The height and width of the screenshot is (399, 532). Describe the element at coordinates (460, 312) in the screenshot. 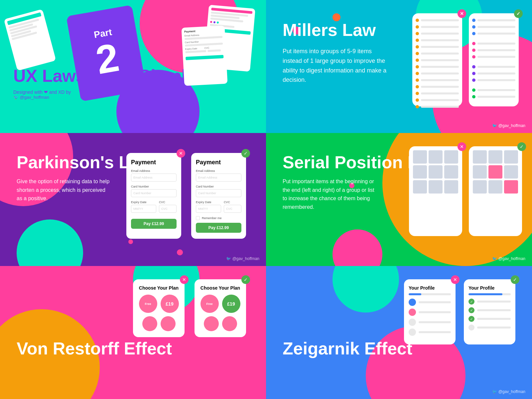

I see `zeigarnik-phones: ✕ Your Profile` at that location.